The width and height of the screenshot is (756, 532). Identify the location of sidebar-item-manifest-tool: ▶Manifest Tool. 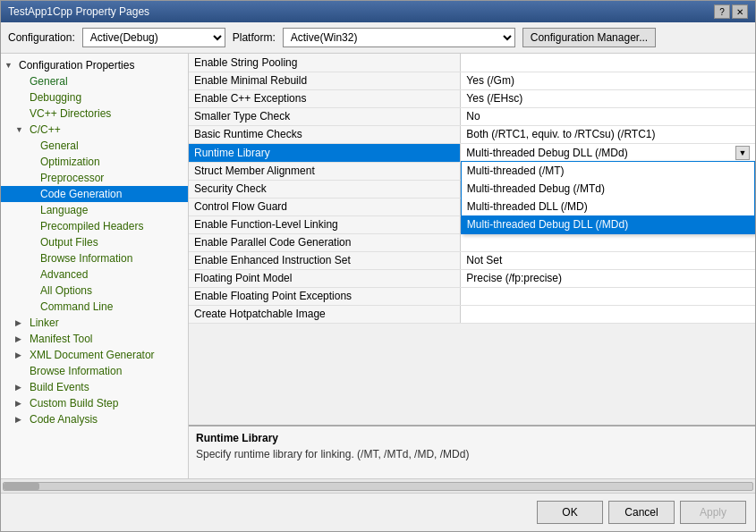
(95, 339).